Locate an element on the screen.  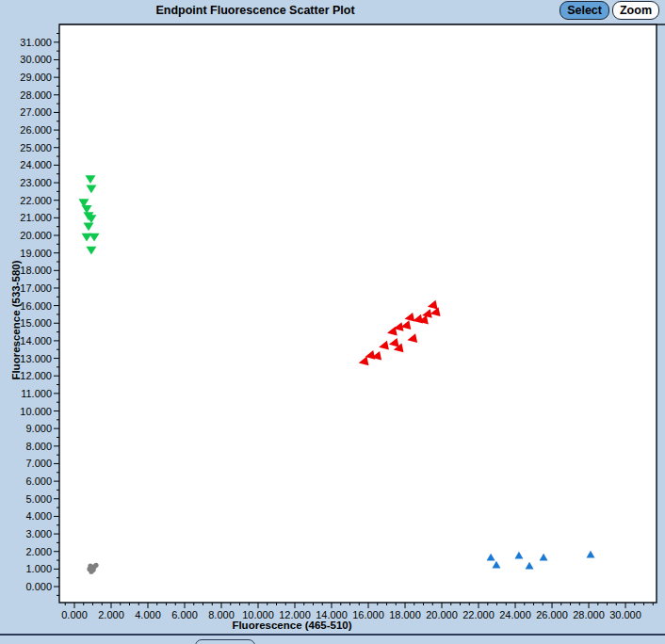
x-tick-label: 28.000 is located at coordinates (589, 615).